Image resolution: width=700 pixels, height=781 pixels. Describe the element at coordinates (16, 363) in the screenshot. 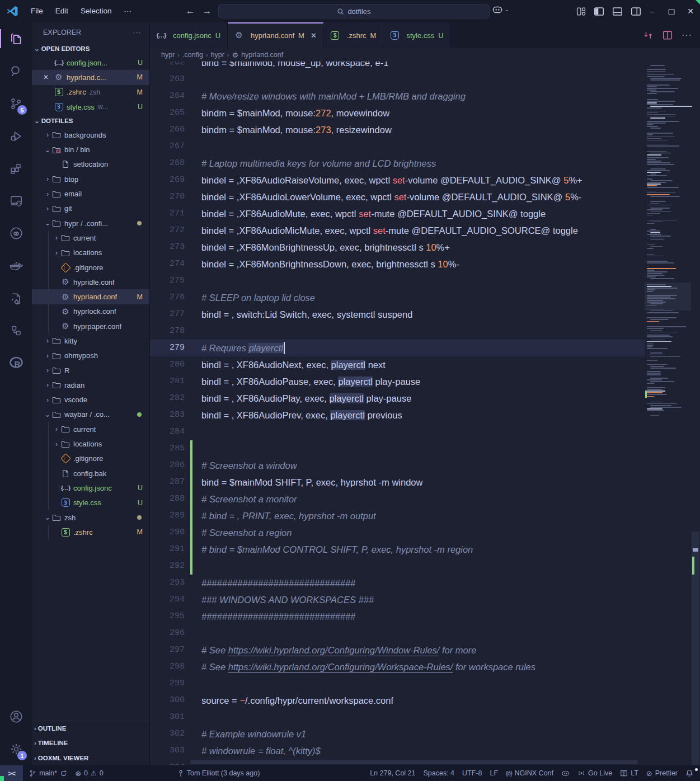

I see `activity-r-lang-icon: R` at that location.